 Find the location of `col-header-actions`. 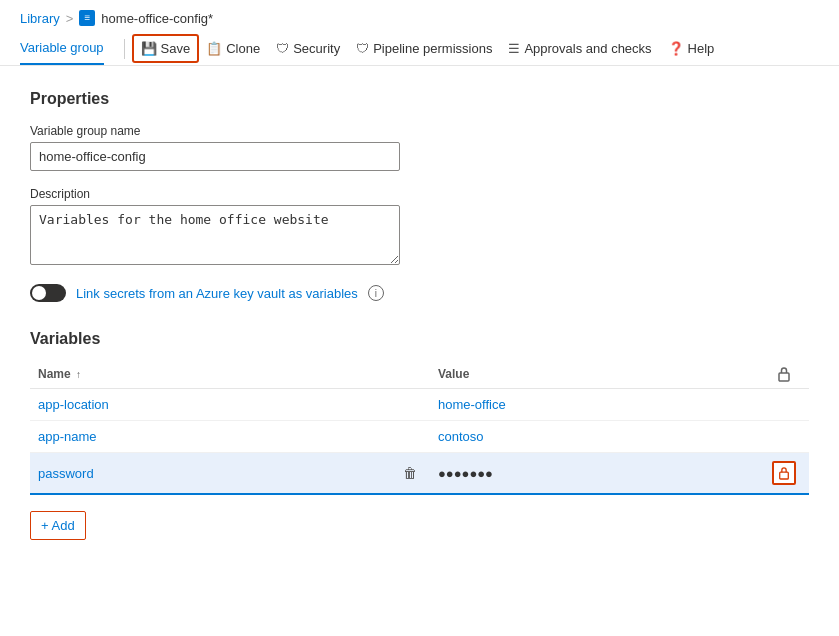

col-header-actions is located at coordinates (410, 374).